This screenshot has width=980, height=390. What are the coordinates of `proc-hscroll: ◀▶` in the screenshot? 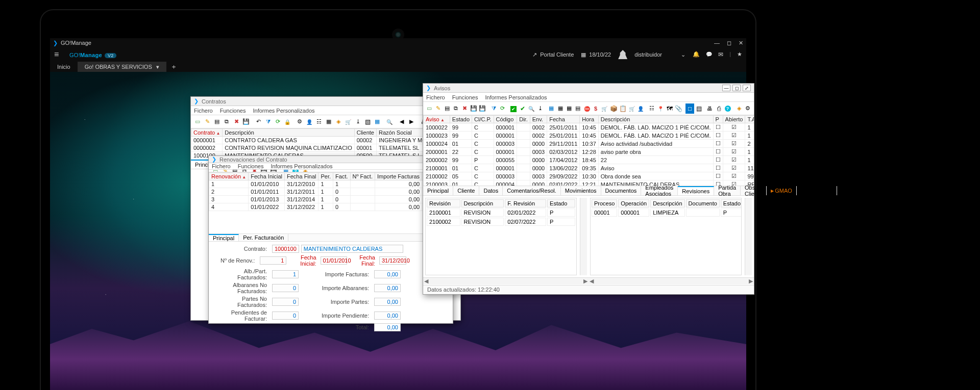 It's located at (671, 281).